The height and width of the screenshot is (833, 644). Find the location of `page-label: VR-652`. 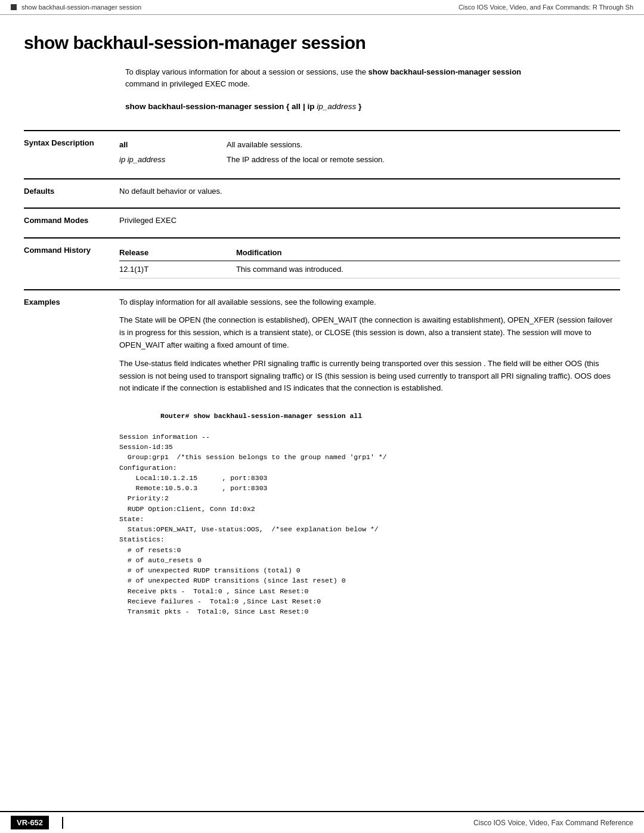

page-label: VR-652 is located at coordinates (30, 823).